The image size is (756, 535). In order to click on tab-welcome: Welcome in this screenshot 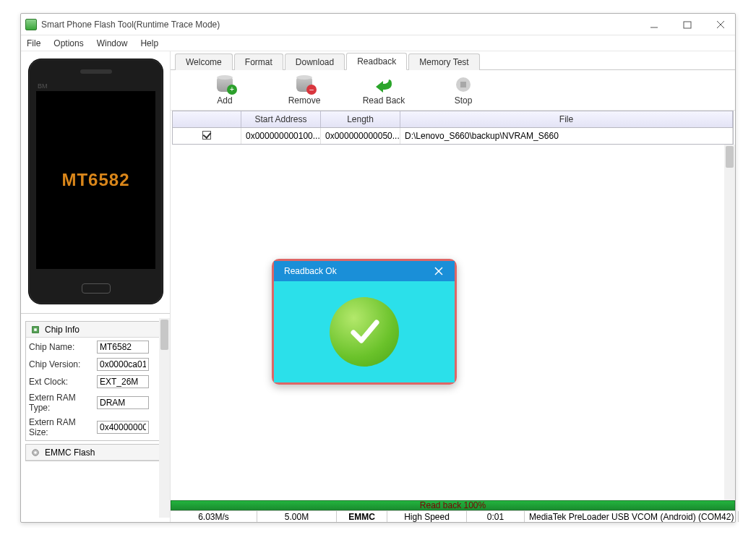, I will do `click(204, 62)`.